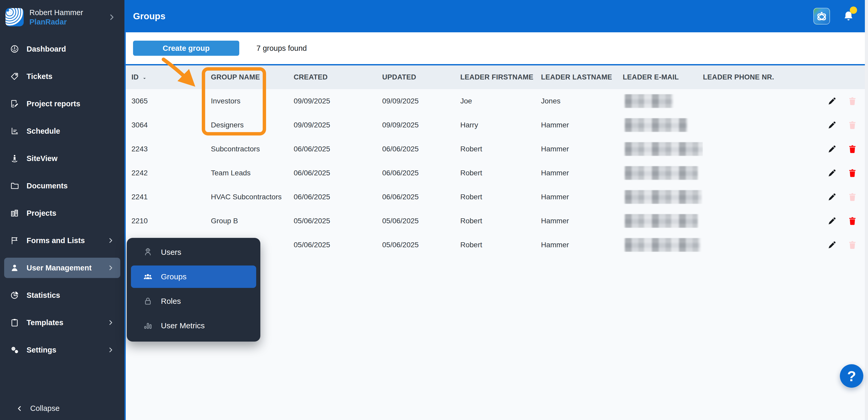 The height and width of the screenshot is (420, 868). I want to click on notifications-button, so click(848, 16).